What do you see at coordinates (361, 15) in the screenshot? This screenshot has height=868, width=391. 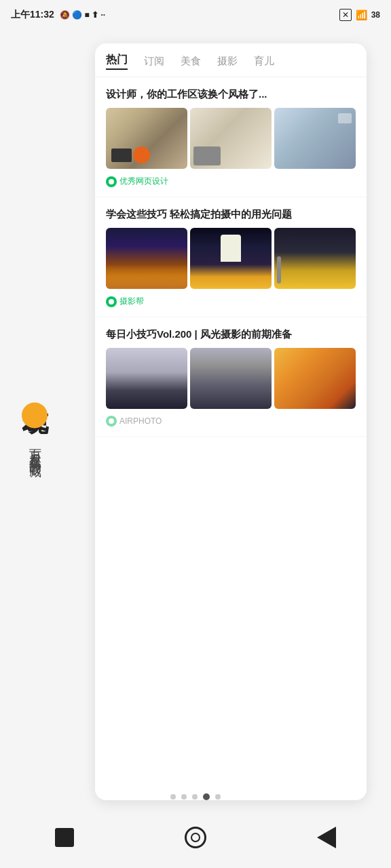 I see `wifi-icon: 📶` at bounding box center [361, 15].